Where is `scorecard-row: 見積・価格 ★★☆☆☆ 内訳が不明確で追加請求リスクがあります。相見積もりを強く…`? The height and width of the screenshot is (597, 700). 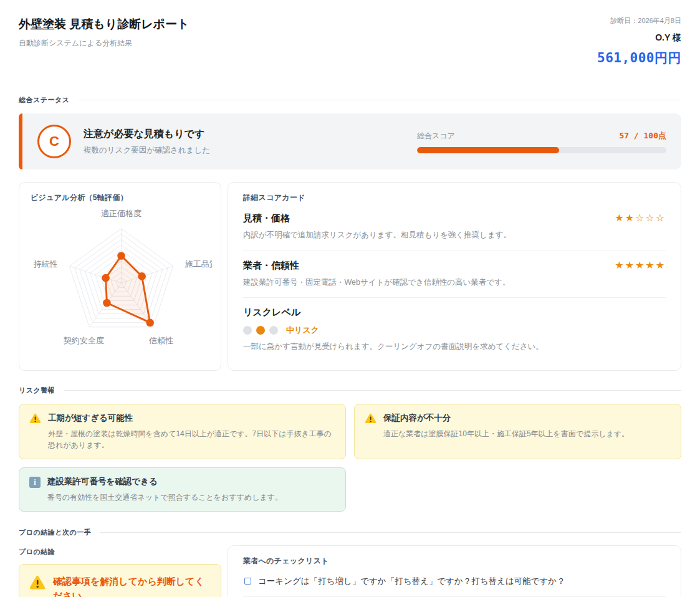 scorecard-row: 見積・価格 ★★☆☆☆ 内訳が不明確で追加請求リスクがあります。相見積もりを強く… is located at coordinates (454, 227).